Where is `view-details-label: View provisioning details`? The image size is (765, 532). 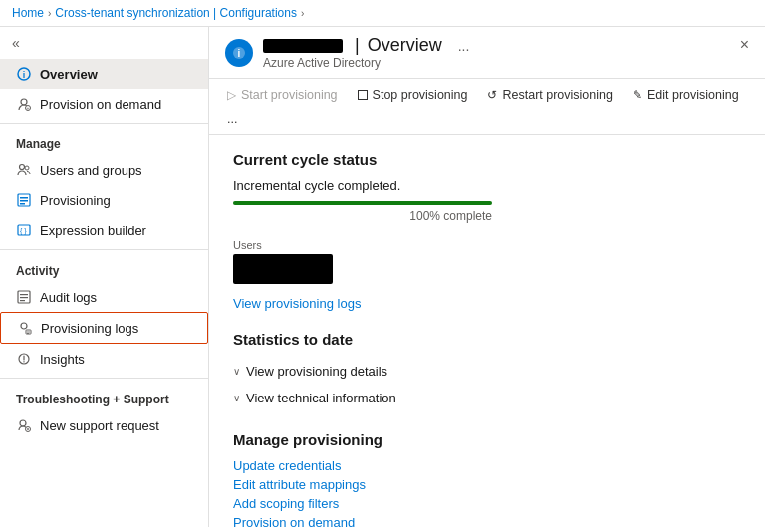 view-details-label: View provisioning details is located at coordinates (317, 371).